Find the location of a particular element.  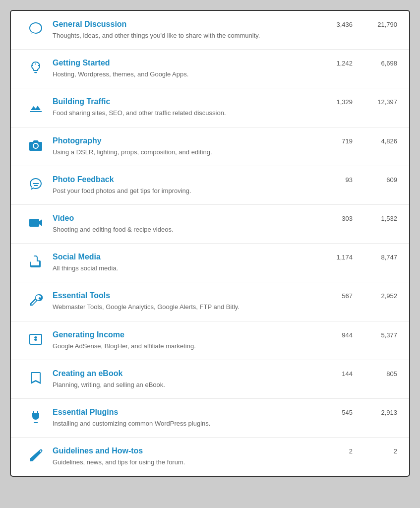

forum-posts-general-discussion: 3,436 is located at coordinates (340, 25).